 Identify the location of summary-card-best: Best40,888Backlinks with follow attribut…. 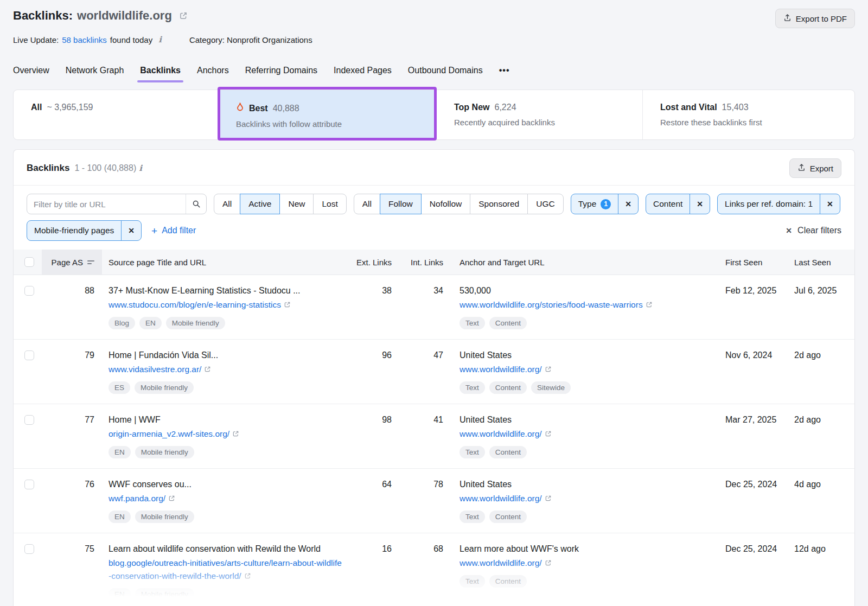
(328, 115).